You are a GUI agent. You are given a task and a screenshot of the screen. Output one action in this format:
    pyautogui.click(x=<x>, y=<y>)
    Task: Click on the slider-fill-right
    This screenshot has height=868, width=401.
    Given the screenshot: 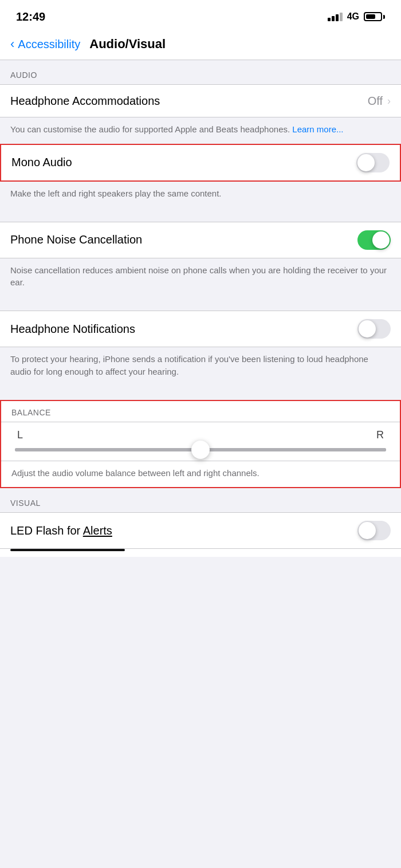 What is the action you would take?
    pyautogui.click(x=293, y=450)
    